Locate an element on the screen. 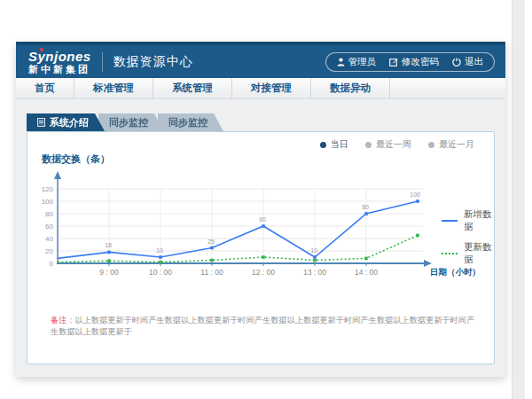  dotted-line-swatch is located at coordinates (450, 254).